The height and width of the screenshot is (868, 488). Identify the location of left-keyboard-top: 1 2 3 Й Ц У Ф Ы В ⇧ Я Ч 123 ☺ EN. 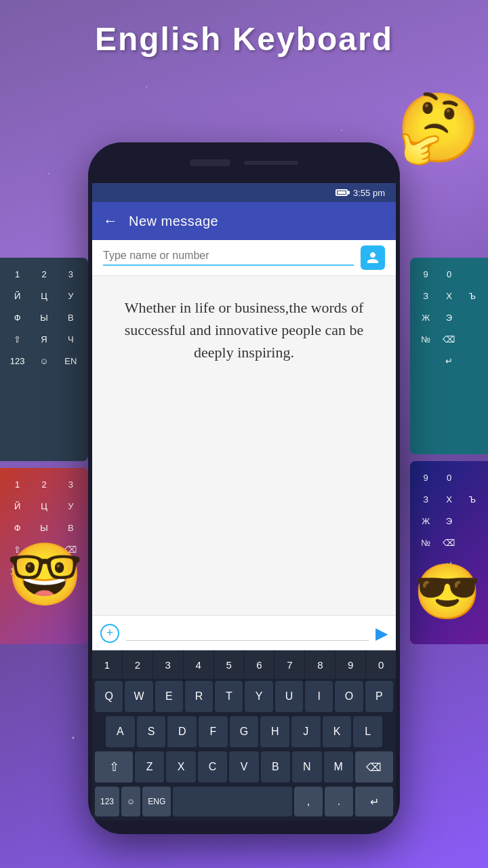
(44, 359).